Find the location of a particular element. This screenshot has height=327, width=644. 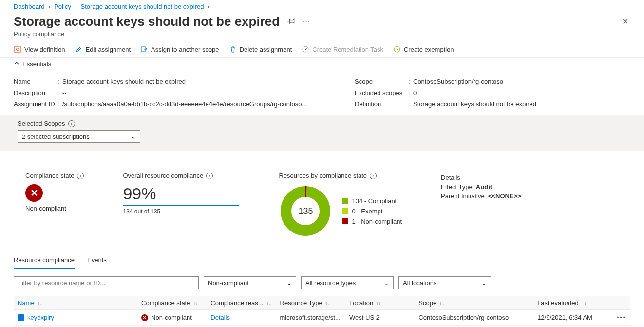

cstate-value: Non-compliant is located at coordinates (55, 209).